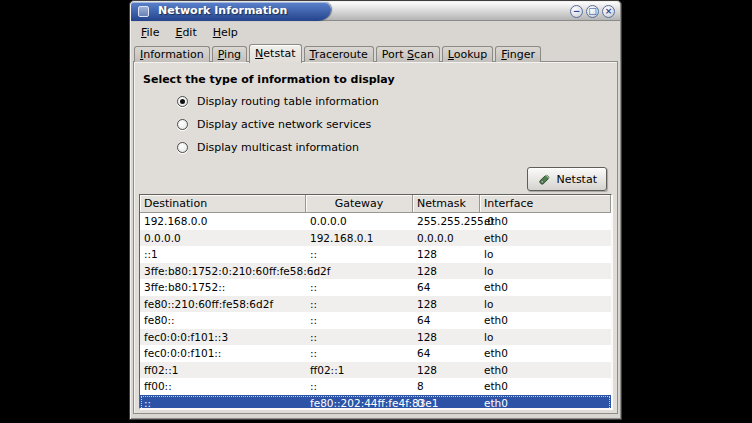 The image size is (752, 423). I want to click on table-cell: fec0:0:0:f101::, so click(223, 354).